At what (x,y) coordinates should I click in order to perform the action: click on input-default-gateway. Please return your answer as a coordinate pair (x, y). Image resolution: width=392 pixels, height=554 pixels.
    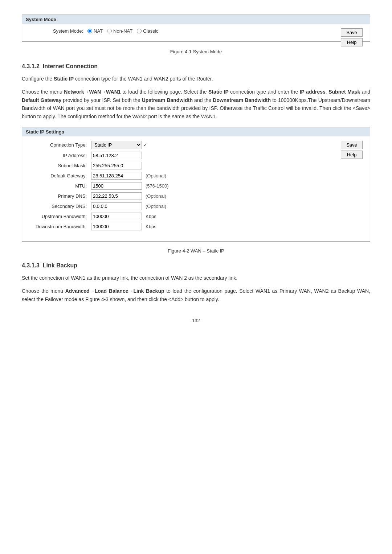
    Looking at the image, I should click on (117, 176).